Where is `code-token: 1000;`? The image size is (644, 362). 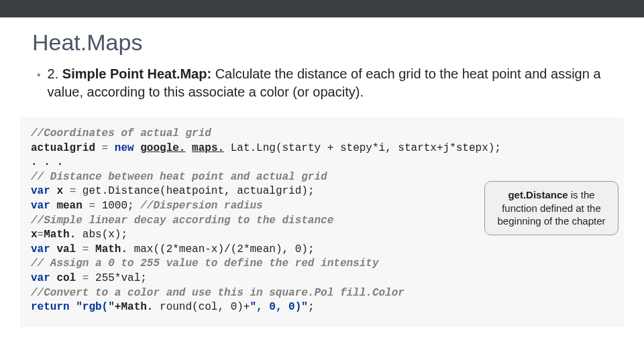
code-token: 1000; is located at coordinates (118, 206).